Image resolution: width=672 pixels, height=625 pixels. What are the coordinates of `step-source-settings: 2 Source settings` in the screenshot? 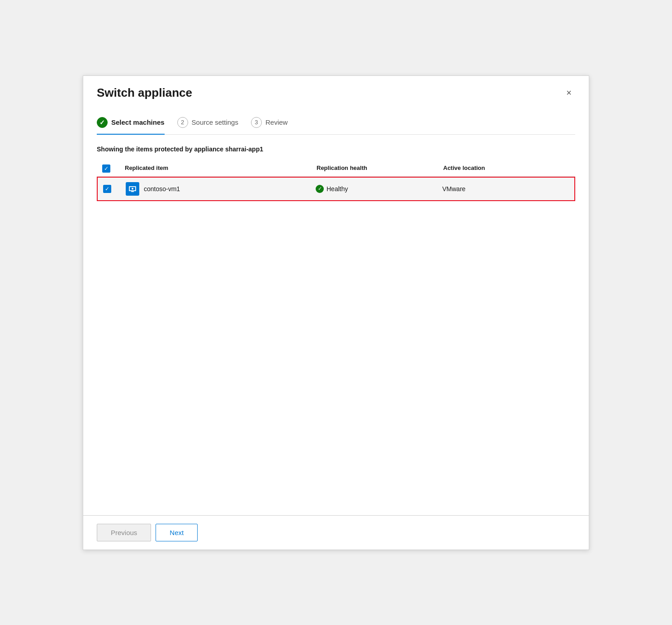 It's located at (208, 126).